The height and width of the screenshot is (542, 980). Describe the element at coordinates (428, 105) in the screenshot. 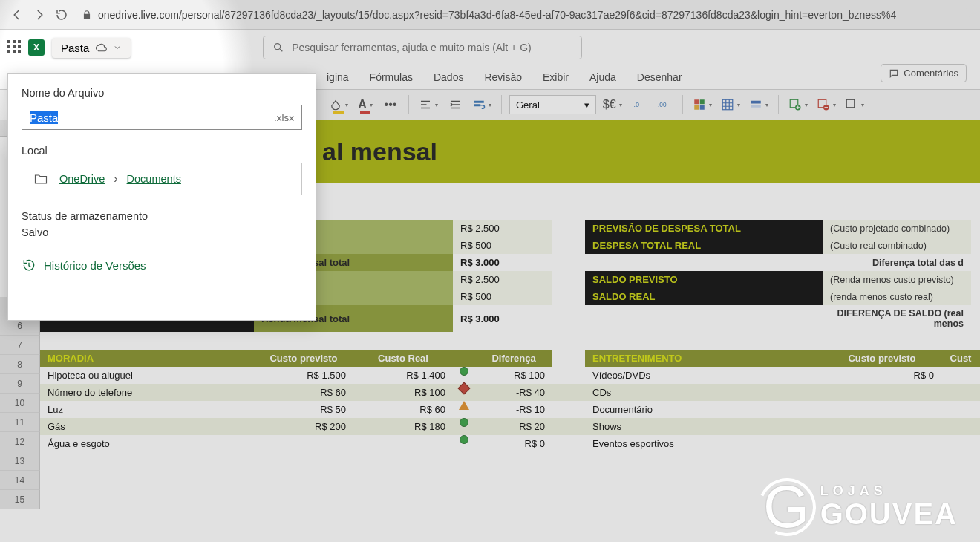

I see `align-button: ▾` at that location.